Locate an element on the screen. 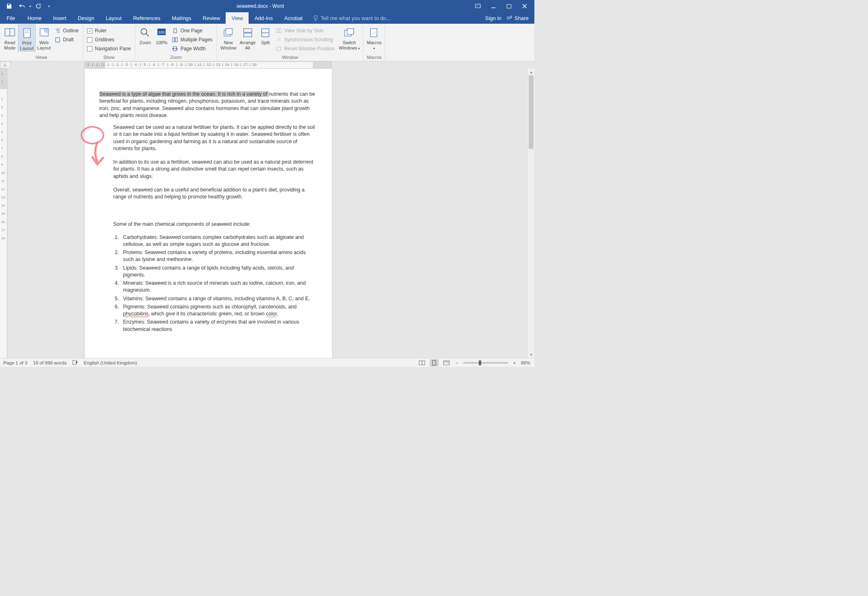 This screenshot has width=868, height=596. outline-button: Outline is located at coordinates (67, 31).